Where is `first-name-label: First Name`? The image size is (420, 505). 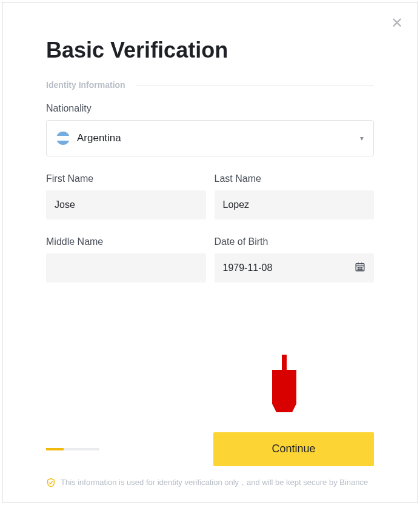
first-name-label: First Name is located at coordinates (126, 179).